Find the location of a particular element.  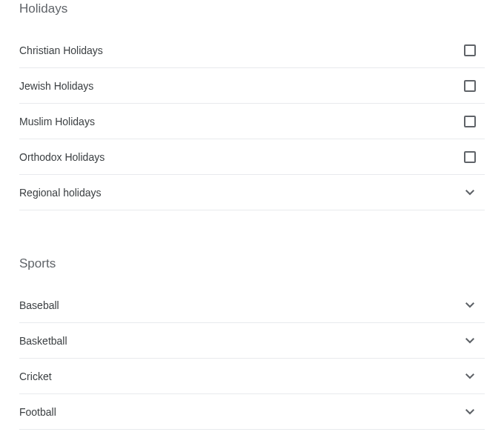

item-cricket: Cricket is located at coordinates (252, 376).